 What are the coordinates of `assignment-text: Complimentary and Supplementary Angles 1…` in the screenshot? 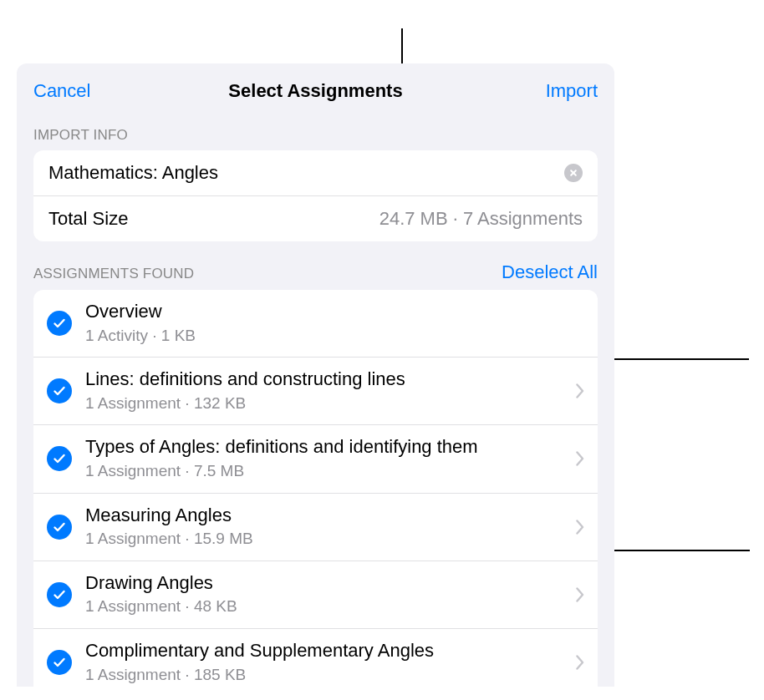 It's located at (324, 662).